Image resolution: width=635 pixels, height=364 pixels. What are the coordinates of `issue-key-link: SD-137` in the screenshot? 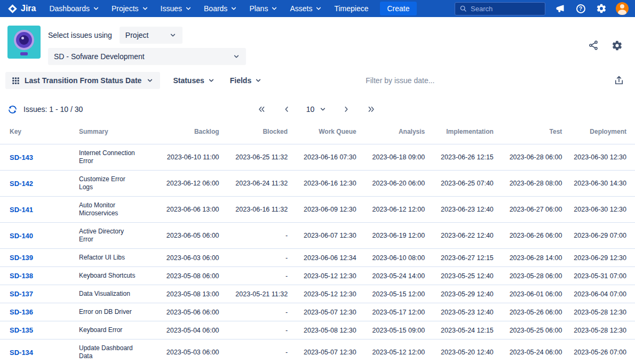 It's located at (21, 294).